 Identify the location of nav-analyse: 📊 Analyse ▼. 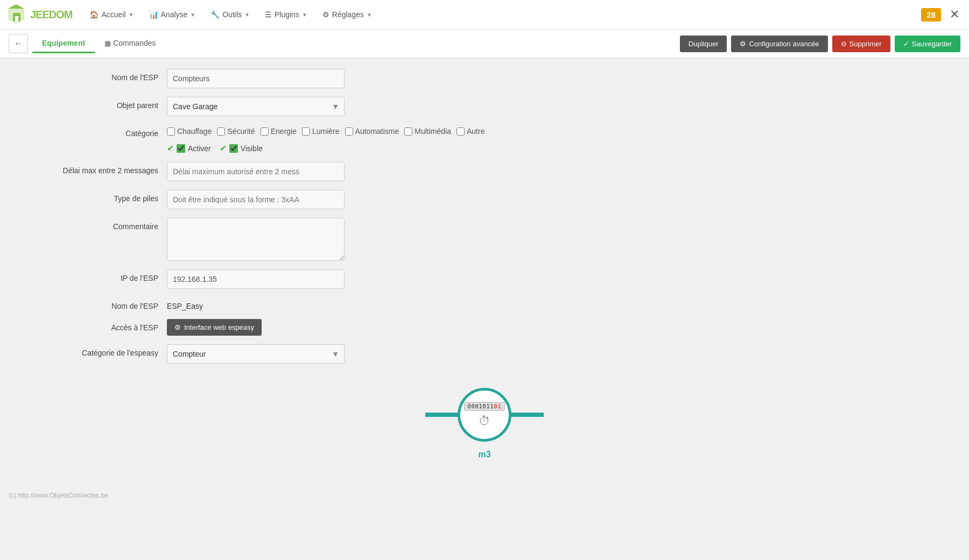
(172, 15).